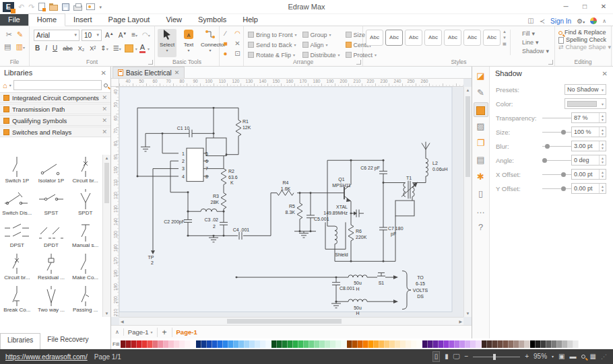 Image resolution: width=613 pixels, height=364 pixels. What do you see at coordinates (552, 357) in the screenshot?
I see `zoom-dropdown-icon: ▾` at bounding box center [552, 357].